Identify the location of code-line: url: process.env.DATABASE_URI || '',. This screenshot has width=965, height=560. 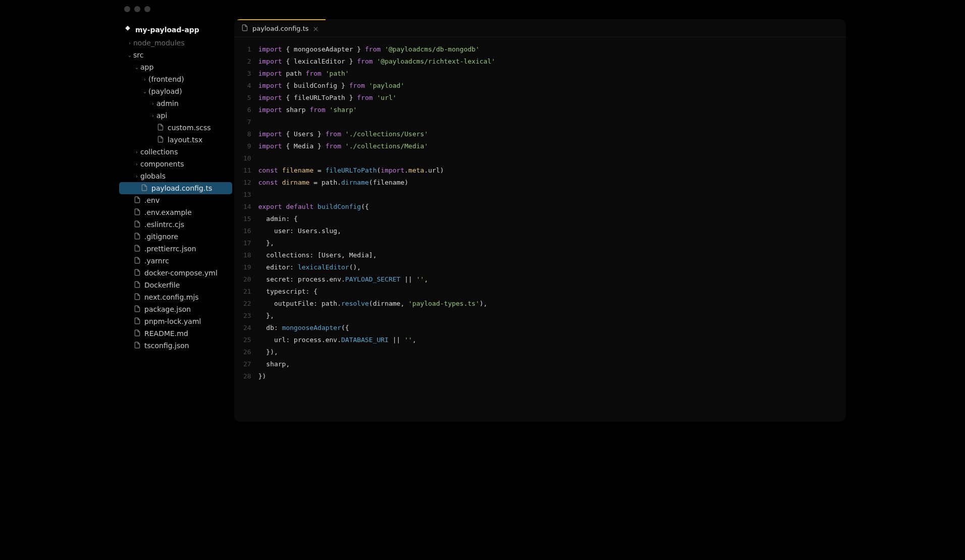
(552, 340).